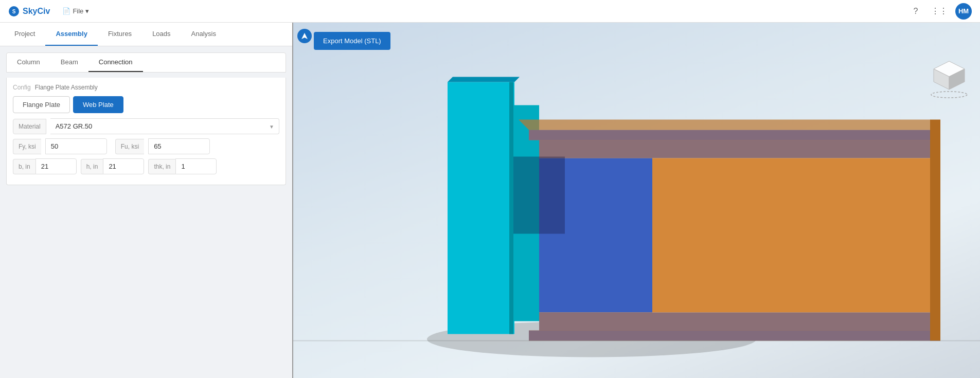  Describe the element at coordinates (146, 167) in the screenshot. I see `dims-row: b, in h, in thk, in` at that location.